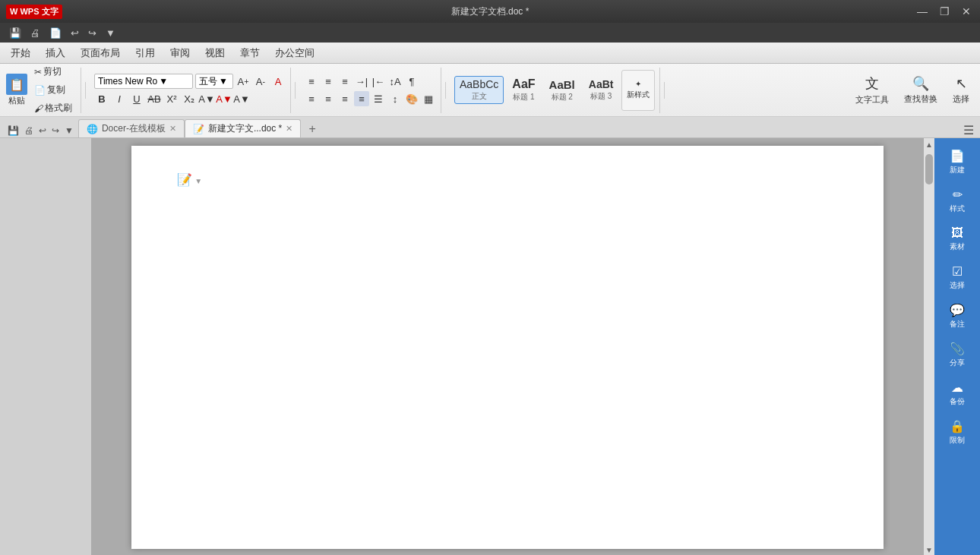 This screenshot has width=980, height=555. What do you see at coordinates (921, 99) in the screenshot?
I see `find-replace-label: 查找替换` at bounding box center [921, 99].